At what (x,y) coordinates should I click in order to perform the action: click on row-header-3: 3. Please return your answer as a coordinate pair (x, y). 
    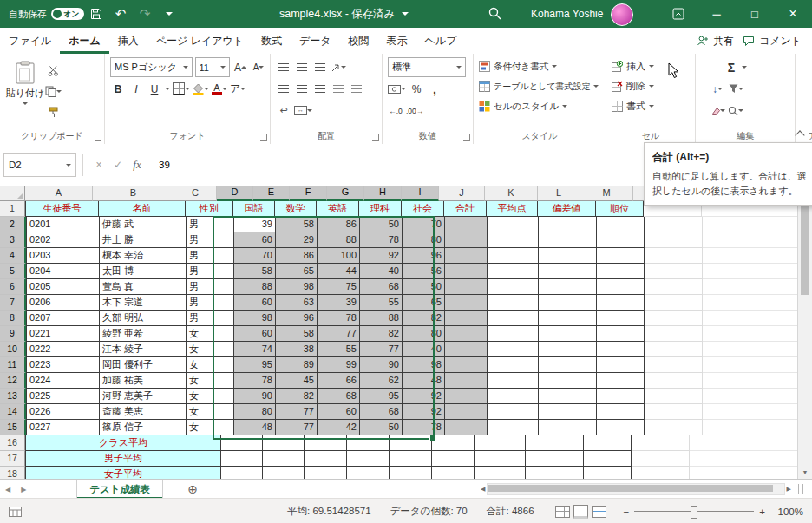
    Looking at the image, I should click on (13, 240).